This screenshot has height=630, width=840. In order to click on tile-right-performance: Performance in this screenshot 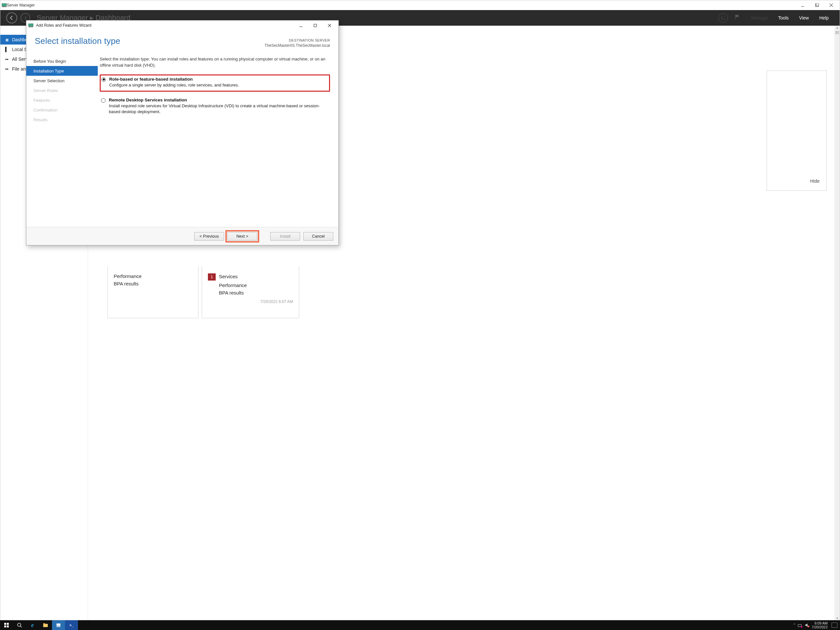, I will do `click(251, 285)`.